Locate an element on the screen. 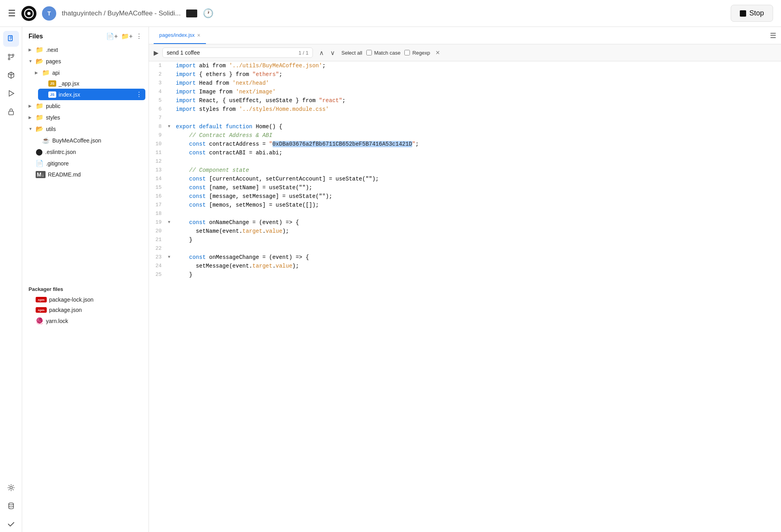 This screenshot has height=532, width=781. tree-item-next: ▶ 📁 .next is located at coordinates (86, 50).